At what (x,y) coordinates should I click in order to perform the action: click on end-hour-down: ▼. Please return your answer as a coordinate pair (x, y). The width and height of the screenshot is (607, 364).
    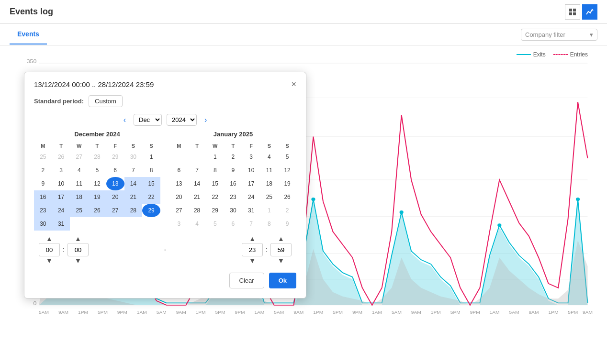
    Looking at the image, I should click on (252, 261).